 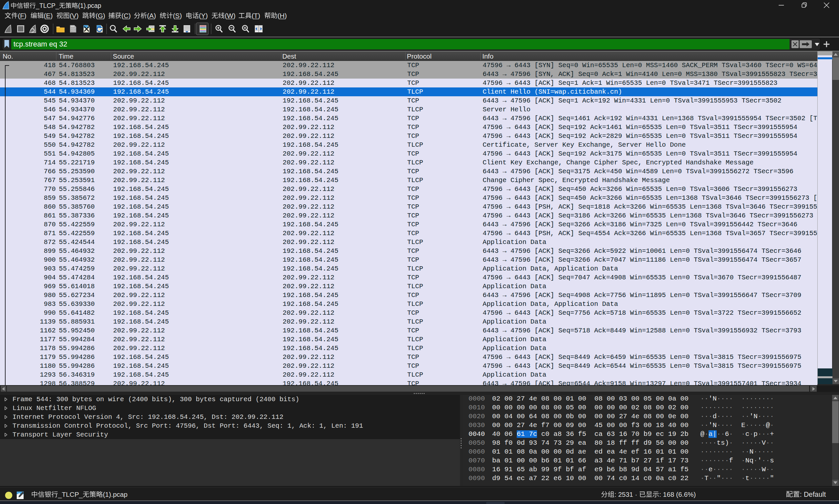 I want to click on svg-text: (T), so click(x=256, y=16).